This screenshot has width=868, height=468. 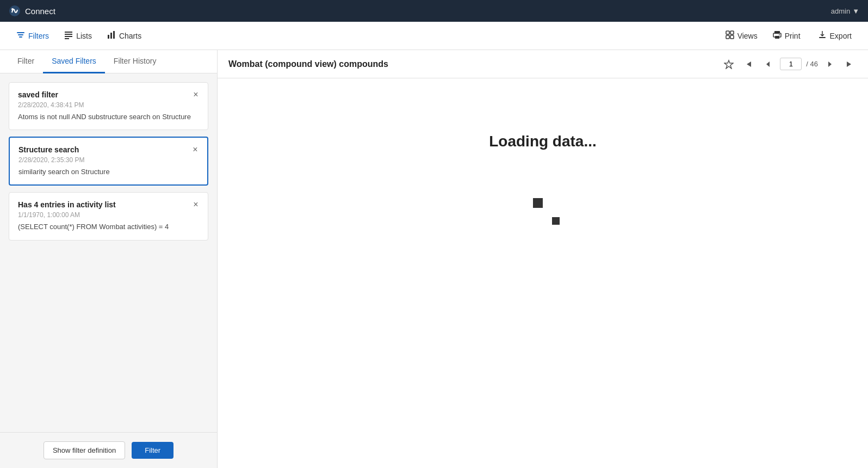 I want to click on export-label: Export, so click(x=841, y=36).